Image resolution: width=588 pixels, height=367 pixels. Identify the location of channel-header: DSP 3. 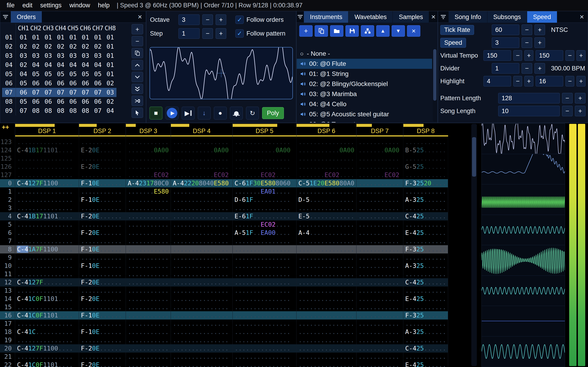
(148, 131).